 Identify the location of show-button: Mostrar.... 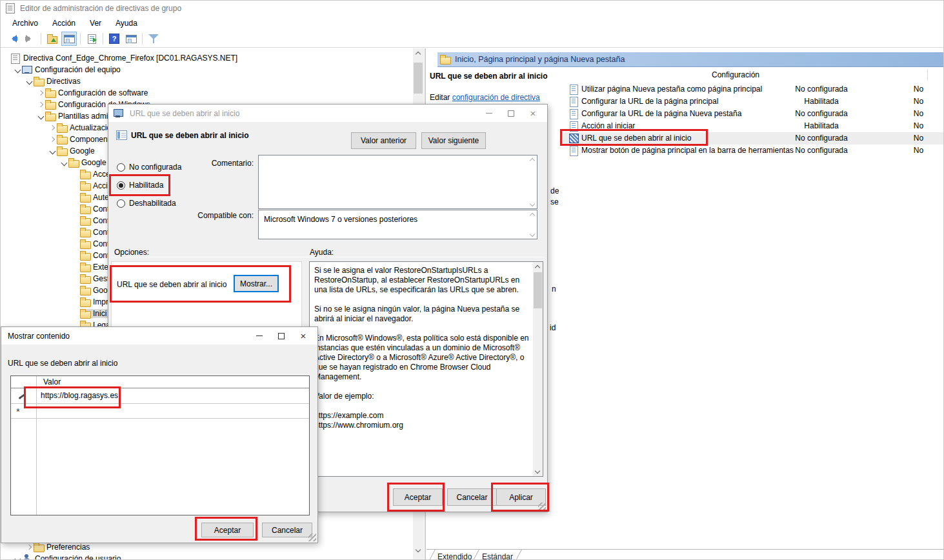
(256, 284).